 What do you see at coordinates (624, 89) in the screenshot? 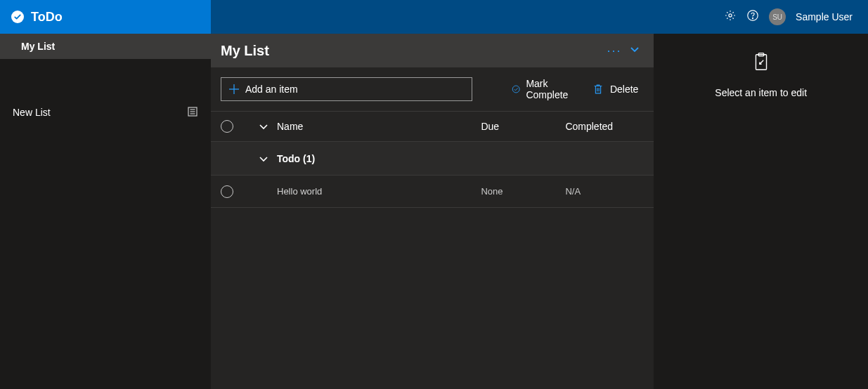
I see `delete-label: Delete` at bounding box center [624, 89].